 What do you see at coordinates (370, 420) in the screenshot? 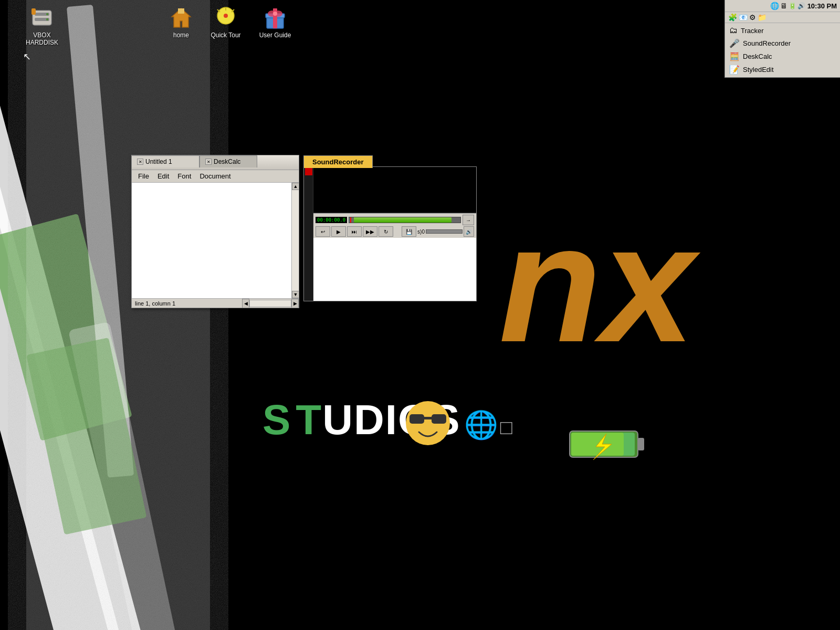
I see `studios-d: D` at bounding box center [370, 420].